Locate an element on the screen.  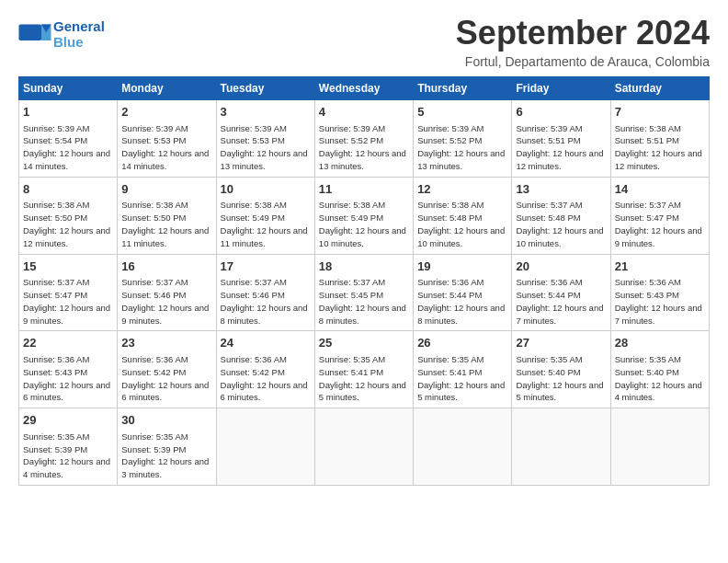
calendar-cell-0-3: 4Sunrise: 5:39 AMSunset: 5:52 PMDaylight… is located at coordinates (364, 139).